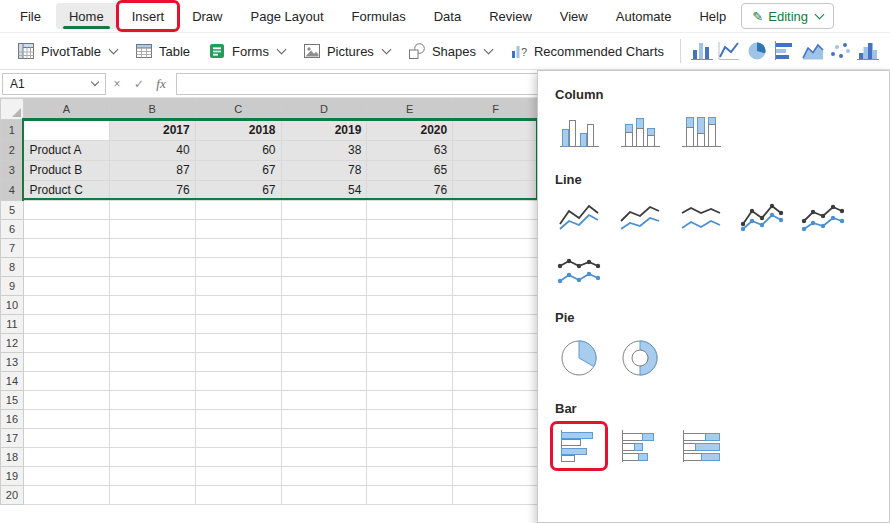 The image size is (890, 523). What do you see at coordinates (66, 362) in the screenshot?
I see `cell-A13` at bounding box center [66, 362].